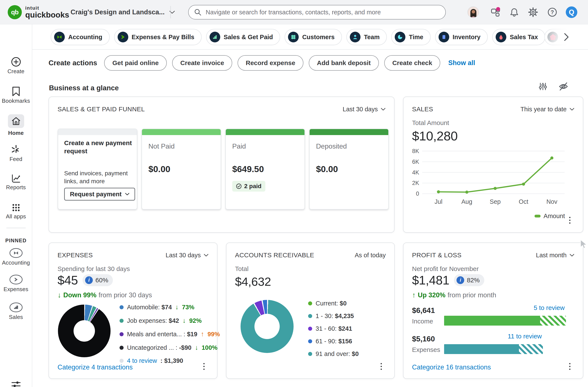 The height and width of the screenshot is (387, 588). What do you see at coordinates (16, 154) in the screenshot?
I see `sidebar-item-feed: Feed` at bounding box center [16, 154].